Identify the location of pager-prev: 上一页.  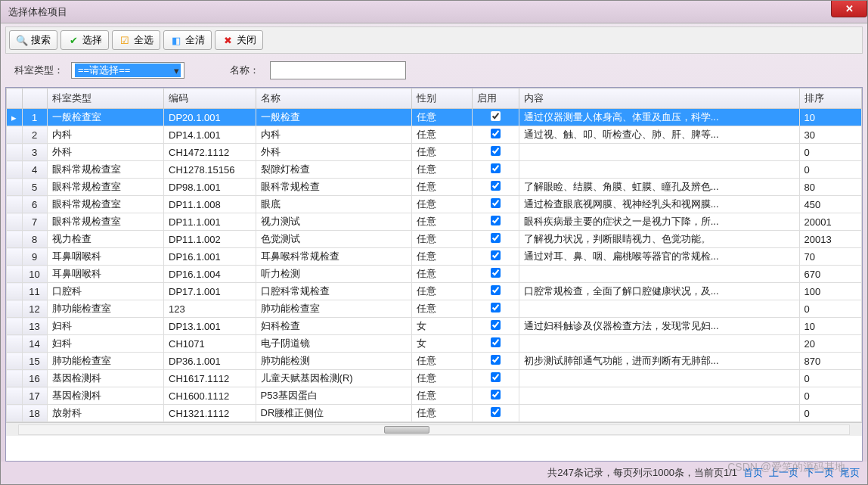
(783, 473).